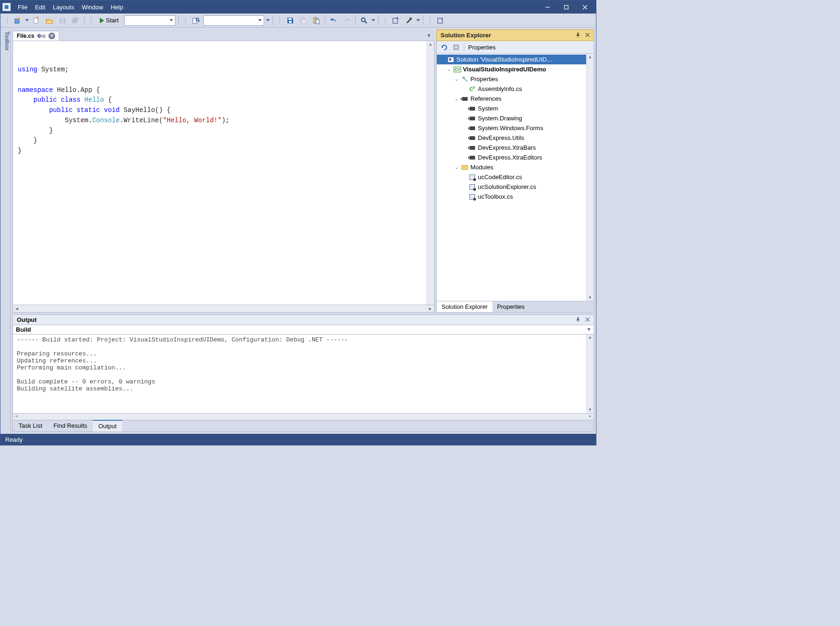 Image resolution: width=840 pixels, height=626 pixels. I want to click on properties-button: Properties, so click(482, 48).